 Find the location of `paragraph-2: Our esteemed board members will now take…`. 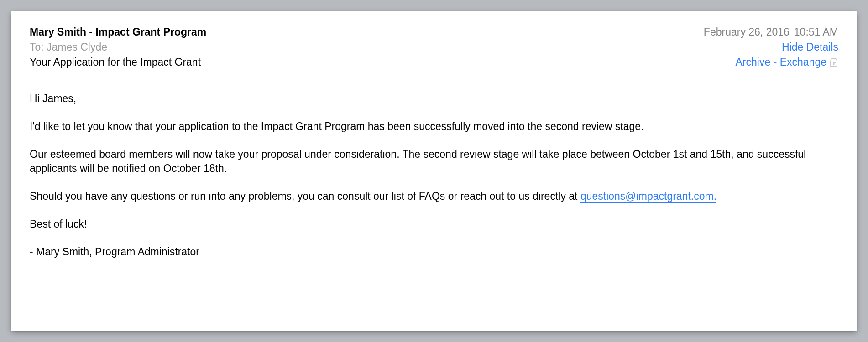

paragraph-2: Our esteemed board members will now take… is located at coordinates (434, 161).